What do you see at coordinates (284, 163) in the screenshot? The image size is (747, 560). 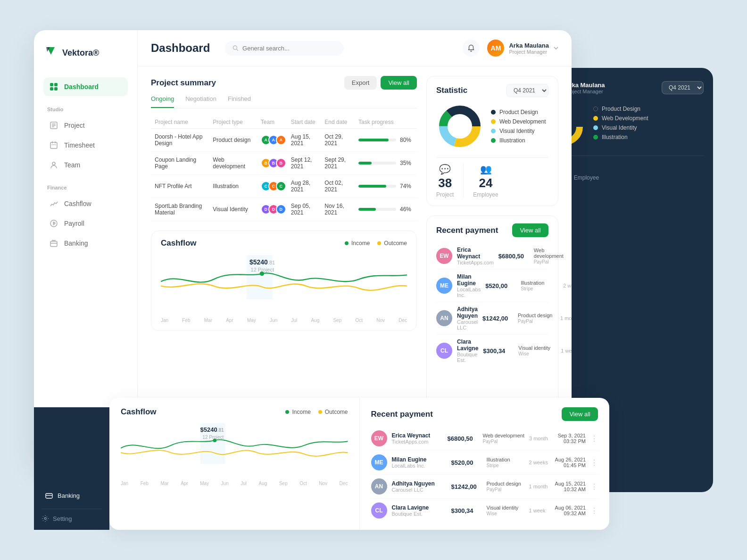 I see `table-row: Coupon Landing Page Web development BBB …` at bounding box center [284, 163].